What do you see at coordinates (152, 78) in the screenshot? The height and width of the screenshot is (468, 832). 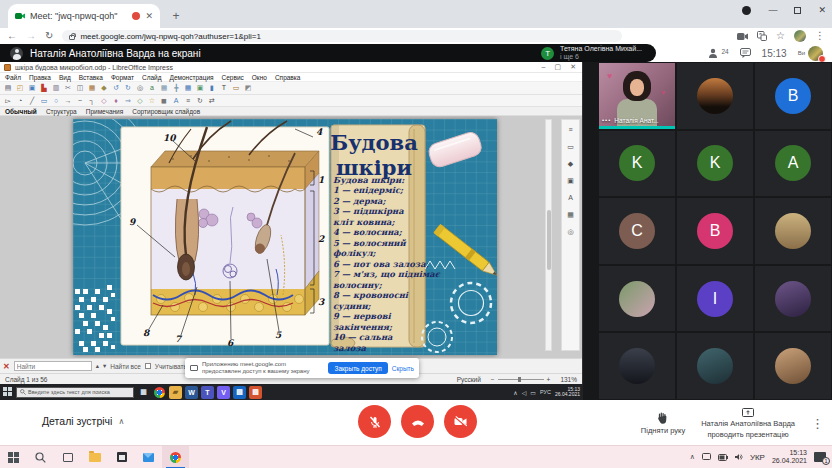 I see `menu-Слайд: Слайд` at bounding box center [152, 78].